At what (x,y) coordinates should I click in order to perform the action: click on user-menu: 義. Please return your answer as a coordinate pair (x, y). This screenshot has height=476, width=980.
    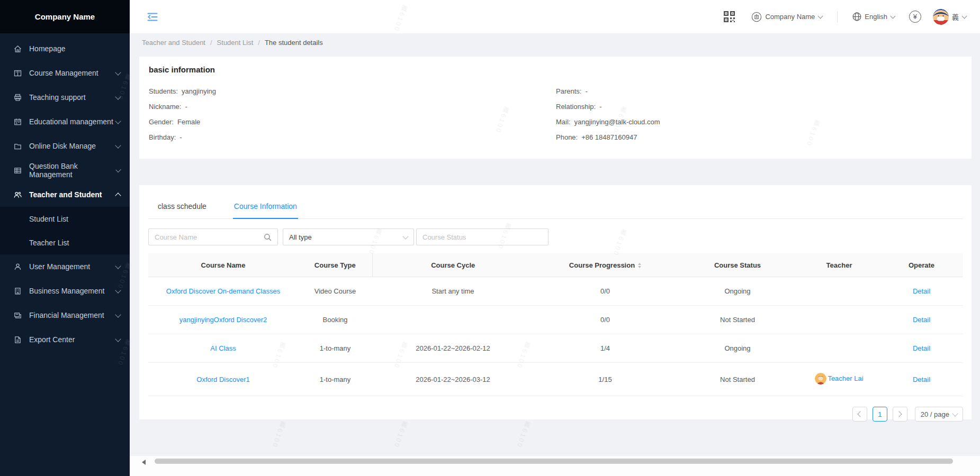
    Looking at the image, I should click on (959, 17).